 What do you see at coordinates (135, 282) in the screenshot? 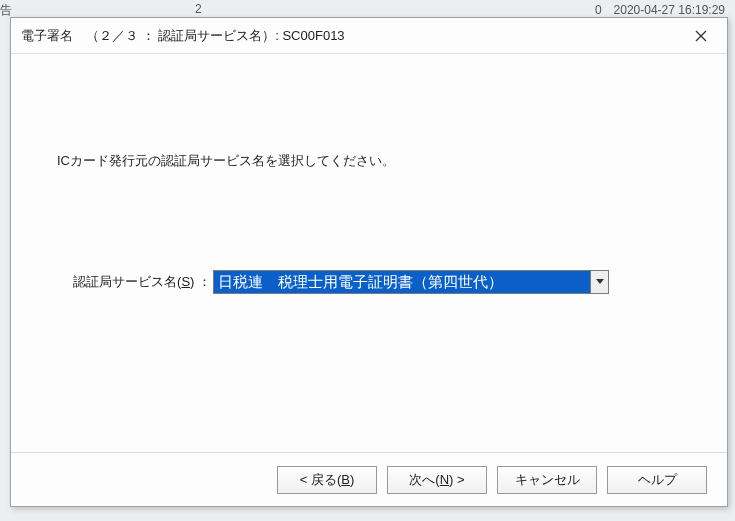
I see `ca-service-name-label: 認証局サービス名(S) ：` at bounding box center [135, 282].